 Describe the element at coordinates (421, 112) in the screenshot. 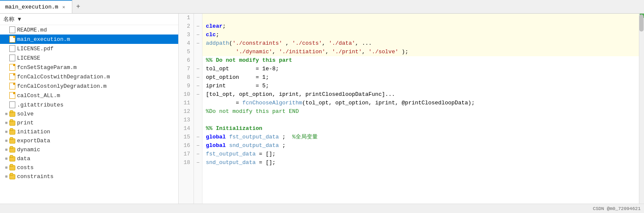

I see `code-line-12: %Do not modify this part END` at that location.